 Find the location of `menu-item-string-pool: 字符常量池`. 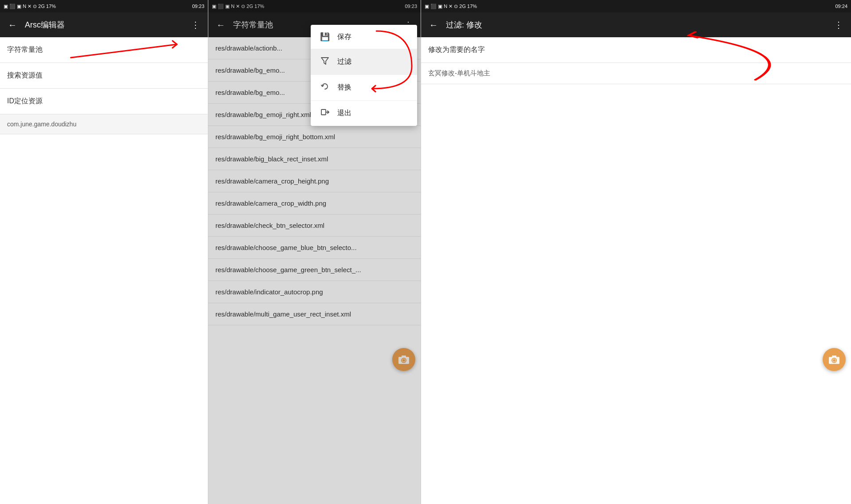

menu-item-string-pool: 字符常量池 is located at coordinates (104, 50).